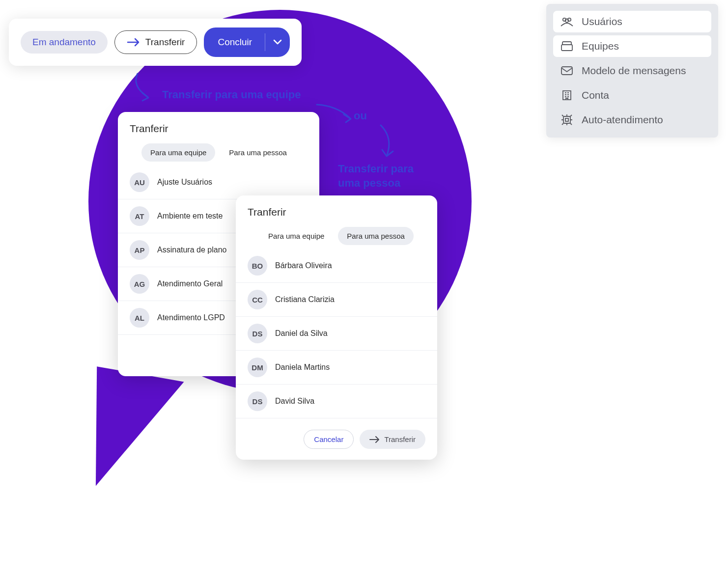 The image size is (728, 580). What do you see at coordinates (336, 435) in the screenshot?
I see `dialog-footer: Cancelar Transferir` at bounding box center [336, 435].